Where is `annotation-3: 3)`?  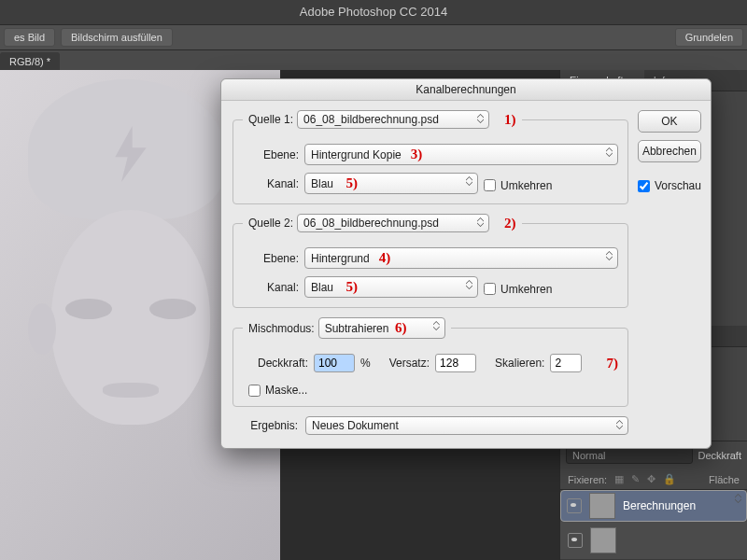
annotation-3: 3) is located at coordinates (416, 154).